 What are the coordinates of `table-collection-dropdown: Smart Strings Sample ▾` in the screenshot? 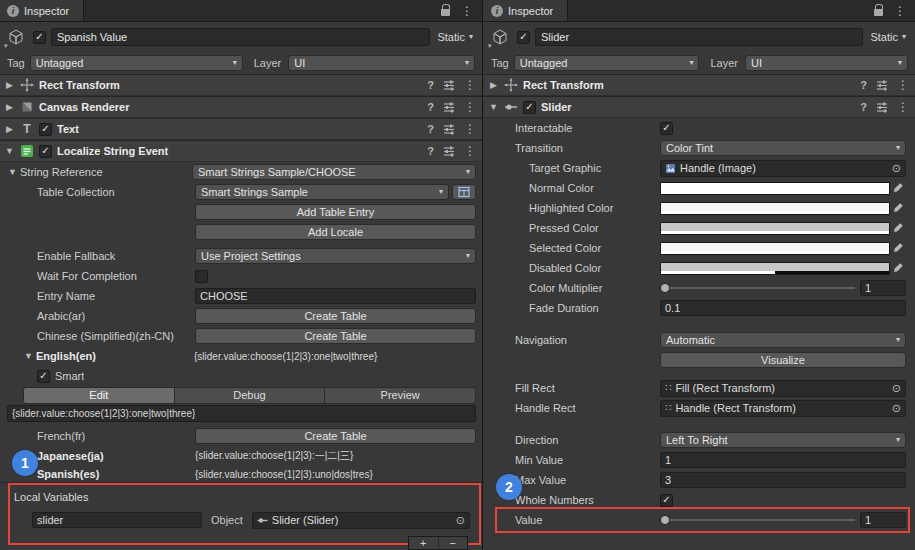 It's located at (322, 192).